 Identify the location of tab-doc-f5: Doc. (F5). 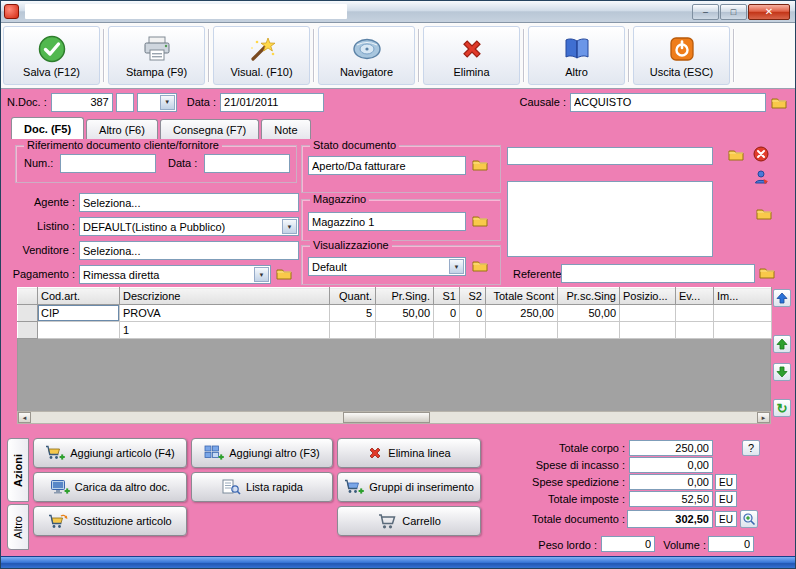
(48, 128).